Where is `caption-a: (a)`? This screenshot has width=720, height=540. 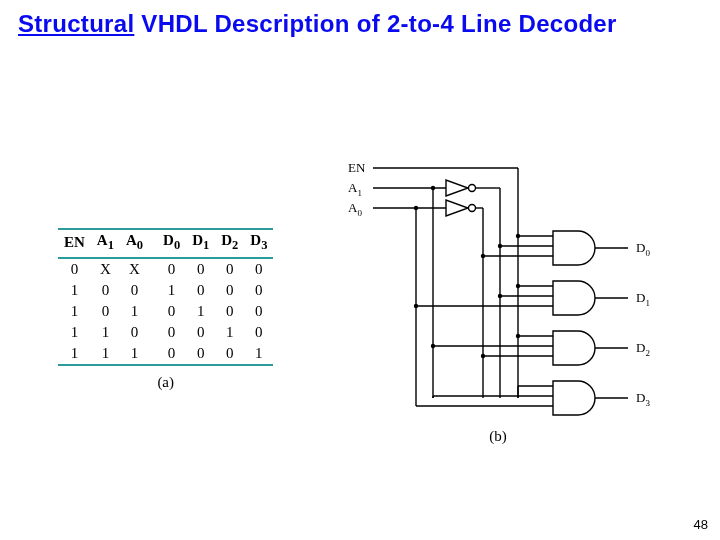
caption-a: (a) is located at coordinates (166, 382).